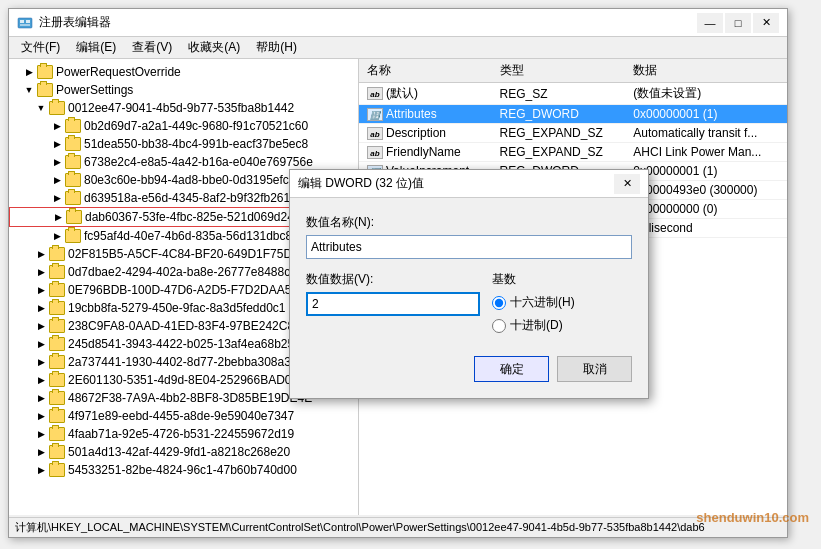  Describe the element at coordinates (499, 326) in the screenshot. I see `radio-dec` at that location.